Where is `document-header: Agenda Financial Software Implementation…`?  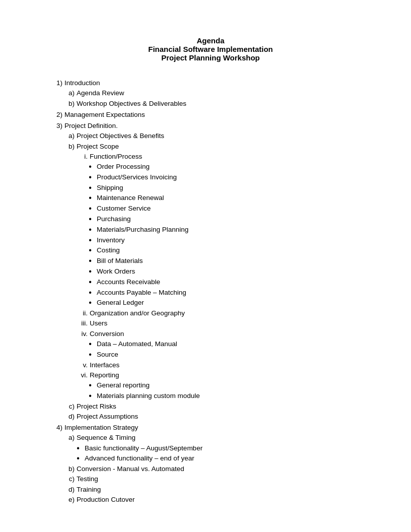
document-header: Agenda Financial Software Implementation… is located at coordinates (211, 49).